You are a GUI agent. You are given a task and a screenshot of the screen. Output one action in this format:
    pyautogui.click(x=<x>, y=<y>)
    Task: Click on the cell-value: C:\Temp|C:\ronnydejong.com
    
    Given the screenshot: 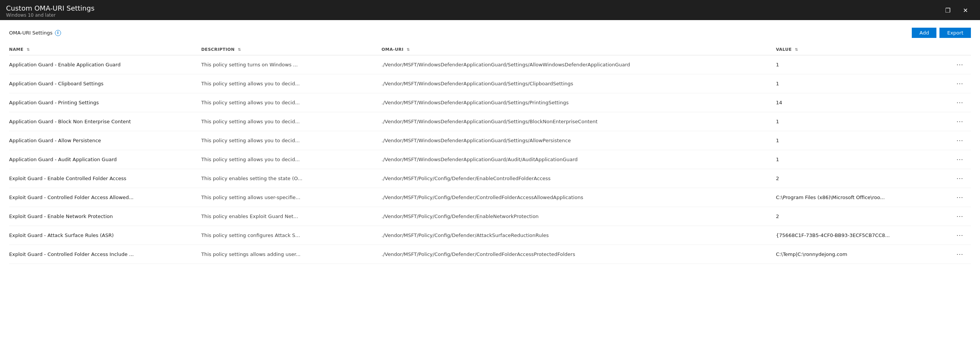 What is the action you would take?
    pyautogui.click(x=864, y=254)
    